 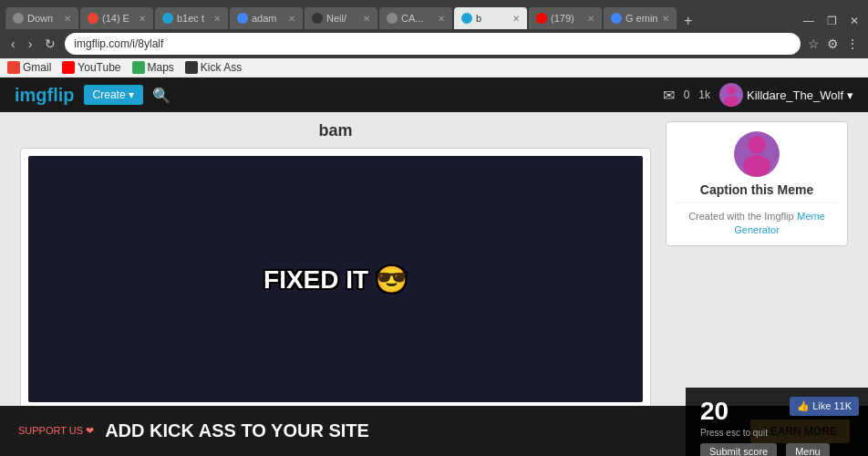 I want to click on avatar-svg, so click(x=731, y=95).